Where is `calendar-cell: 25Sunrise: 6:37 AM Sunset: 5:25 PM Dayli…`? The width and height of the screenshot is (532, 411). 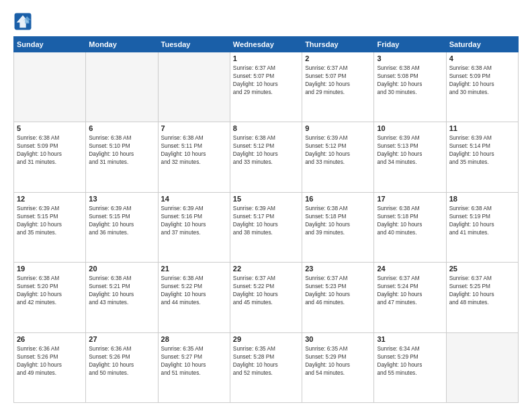
calendar-cell: 25Sunrise: 6:37 AM Sunset: 5:25 PM Dayli… is located at coordinates (482, 298).